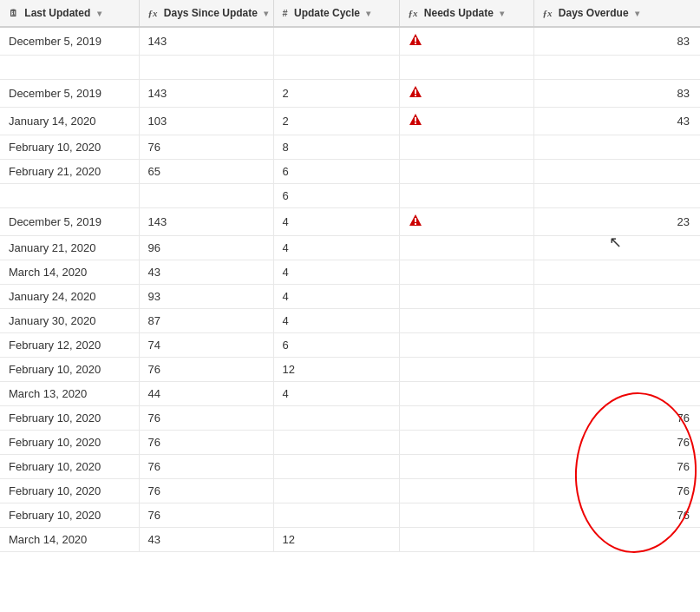  Describe the element at coordinates (350, 248) in the screenshot. I see `table-row: January 21, 2020964` at that location.